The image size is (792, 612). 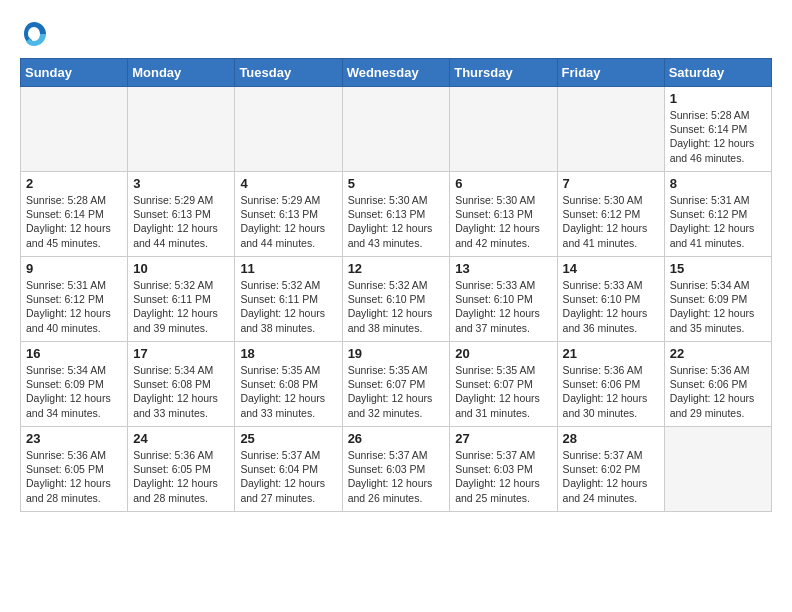 I want to click on day-info: Sunrise: 5:37 AM Sunset: 6:04 PM Dayligh…, so click(x=288, y=476).